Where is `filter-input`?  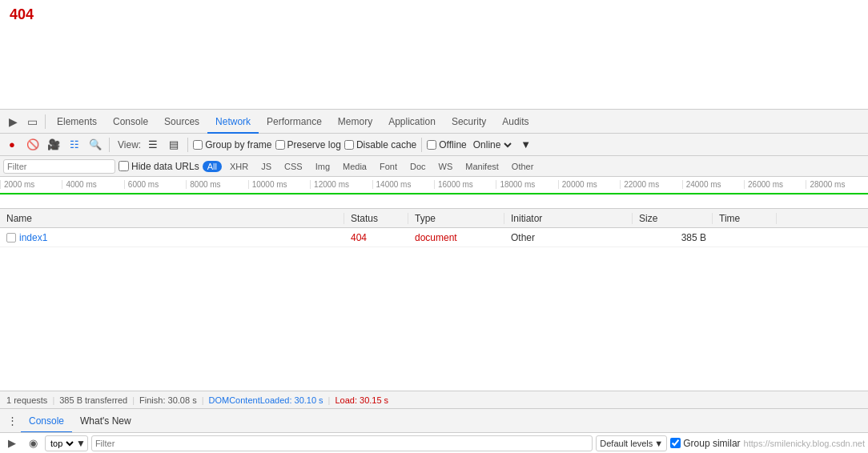 filter-input is located at coordinates (59, 166).